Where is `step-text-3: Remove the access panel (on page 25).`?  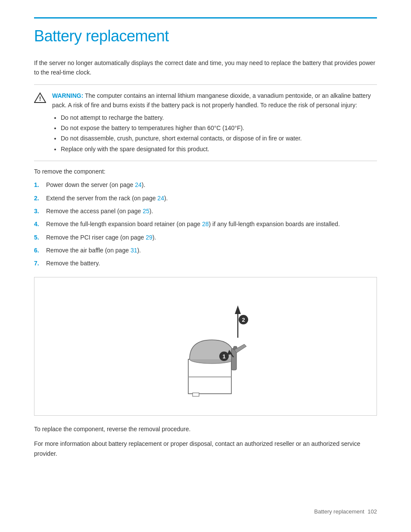 step-text-3: Remove the access panel (on page 25). is located at coordinates (212, 211).